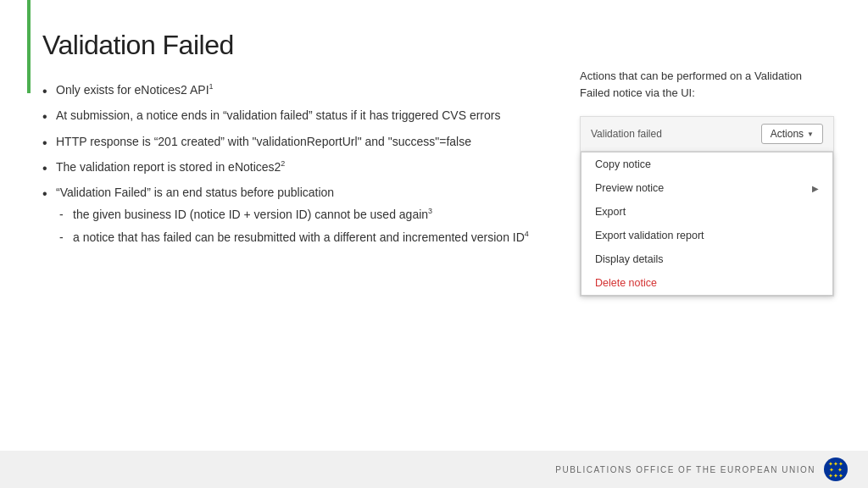  What do you see at coordinates (29, 47) in the screenshot?
I see `left-accent-bar` at bounding box center [29, 47].